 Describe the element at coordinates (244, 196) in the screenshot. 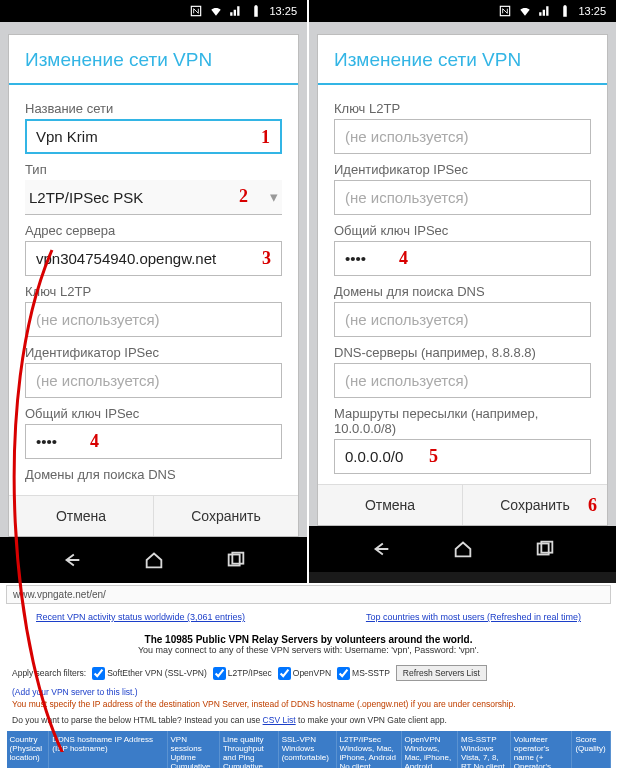

I see `annotation-2: 2` at that location.